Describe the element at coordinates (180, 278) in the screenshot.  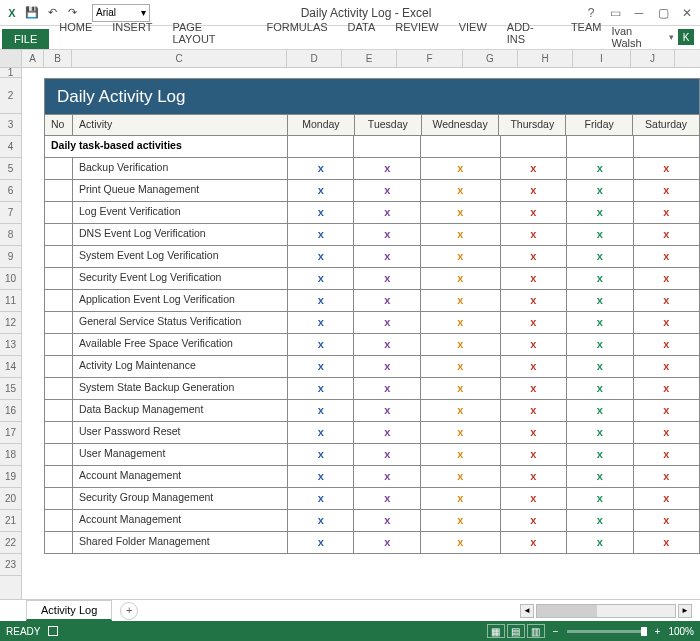
I see `cell-activity: Security Event Log Verification` at that location.